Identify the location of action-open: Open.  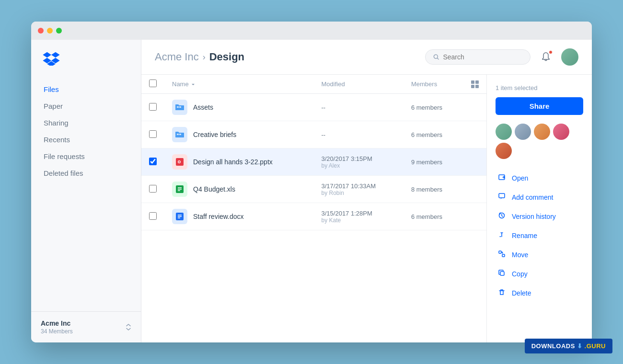
(540, 178).